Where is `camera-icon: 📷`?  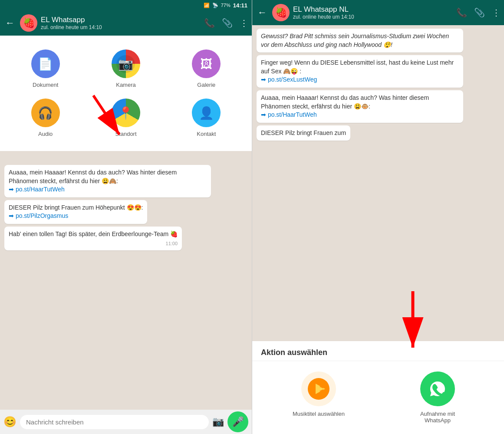
camera-icon: 📷 is located at coordinates (126, 64).